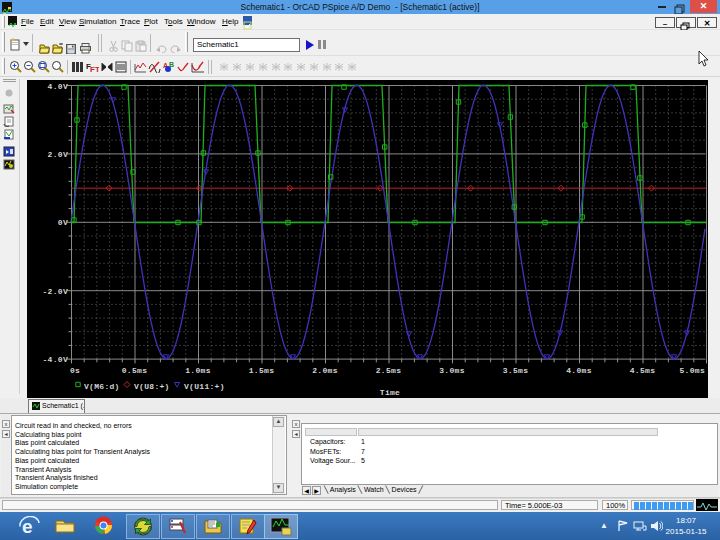 Image resolution: width=720 pixels, height=540 pixels. I want to click on svg-text: 4.5ms, so click(643, 370).